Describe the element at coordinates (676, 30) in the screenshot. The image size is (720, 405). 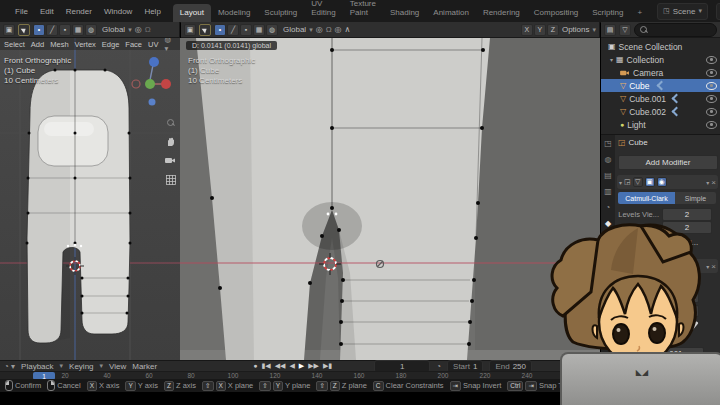
I see `outliner-search-input` at that location.